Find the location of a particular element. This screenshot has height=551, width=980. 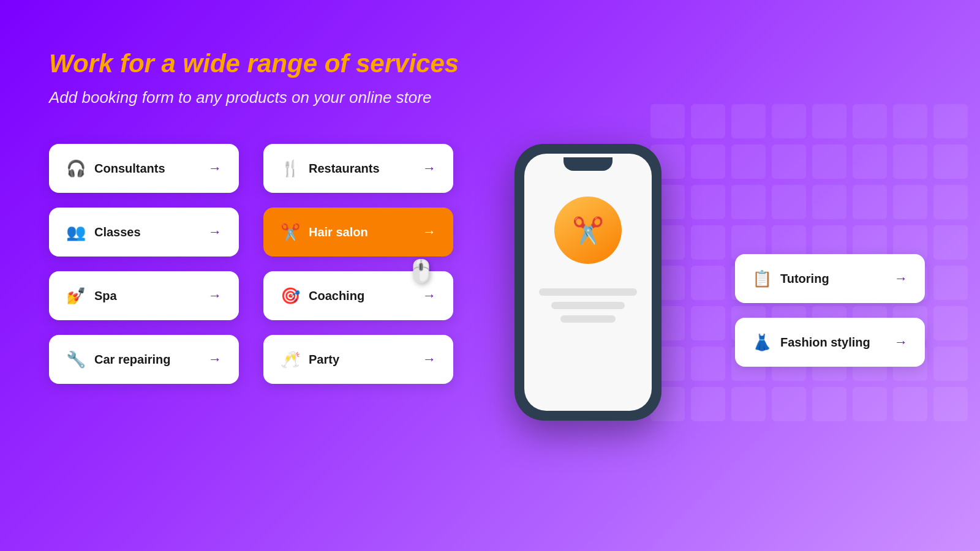

car-repairing-label: Car repairing is located at coordinates (132, 360).